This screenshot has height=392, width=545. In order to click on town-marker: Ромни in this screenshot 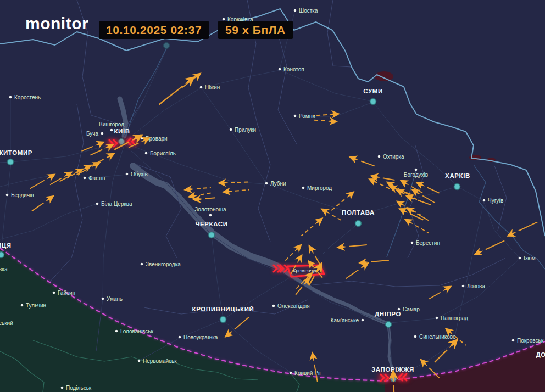, I will do `click(304, 116)`.